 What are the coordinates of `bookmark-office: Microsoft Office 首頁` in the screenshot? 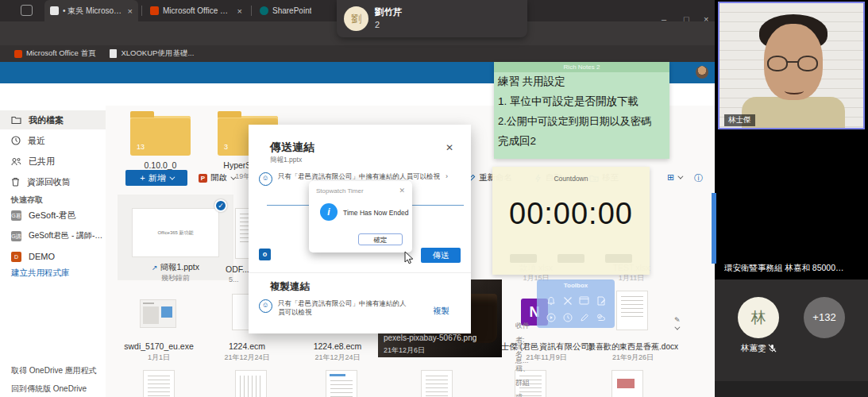 It's located at (55, 54).